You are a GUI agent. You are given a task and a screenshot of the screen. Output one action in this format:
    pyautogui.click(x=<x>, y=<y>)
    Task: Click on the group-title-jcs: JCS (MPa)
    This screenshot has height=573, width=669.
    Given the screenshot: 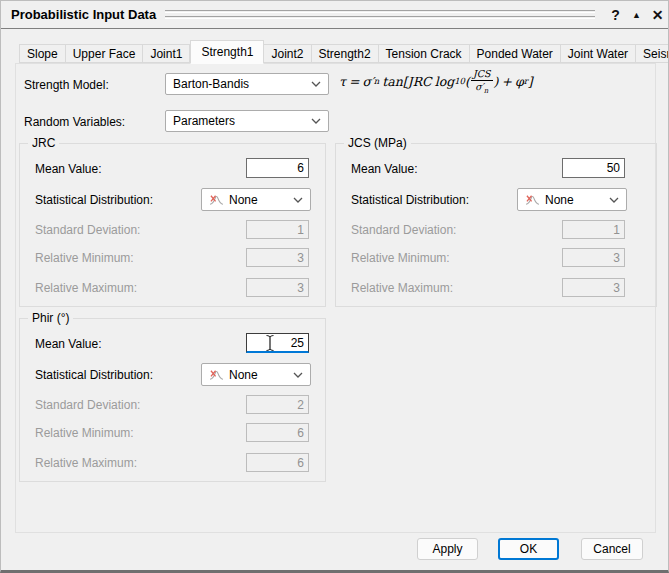 What is the action you would take?
    pyautogui.click(x=378, y=143)
    